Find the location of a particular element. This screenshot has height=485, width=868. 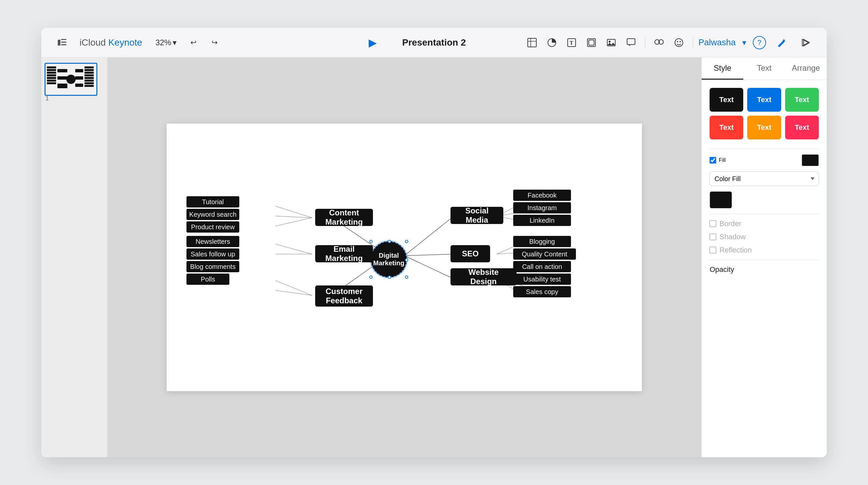

shadow-checkbox is located at coordinates (713, 237).